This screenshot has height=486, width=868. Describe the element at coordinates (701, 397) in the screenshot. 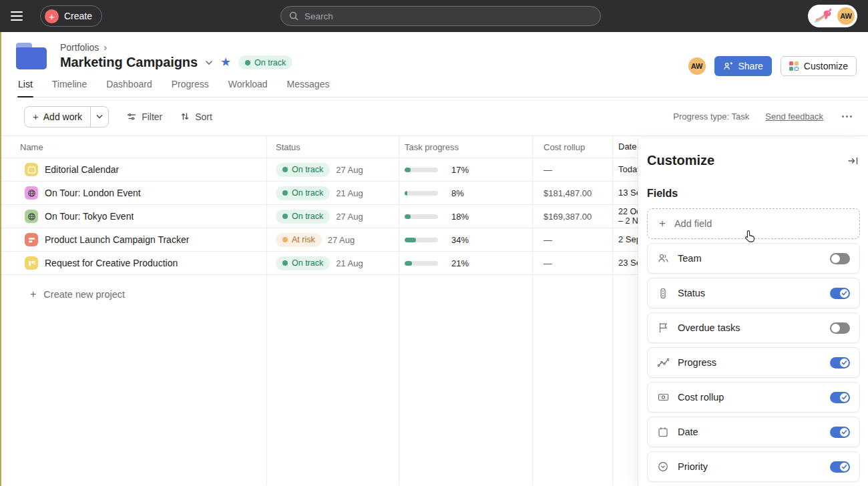

I see `field-label: Cost rollup` at that location.